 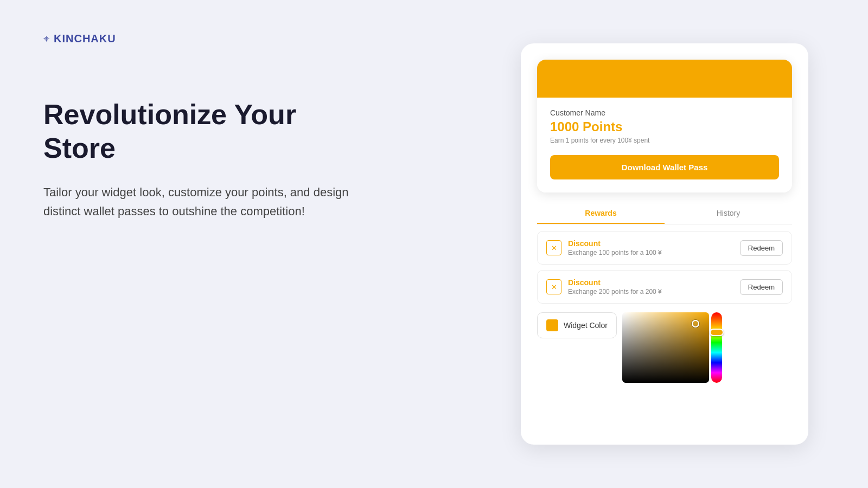 I want to click on color-gradient-box, so click(x=666, y=348).